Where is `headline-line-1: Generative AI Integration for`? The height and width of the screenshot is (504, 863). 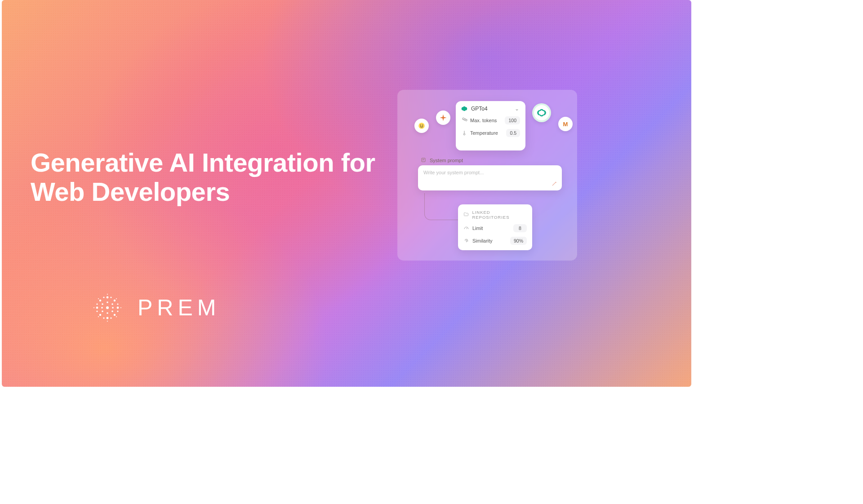
headline-line-1: Generative AI Integration for is located at coordinates (203, 163).